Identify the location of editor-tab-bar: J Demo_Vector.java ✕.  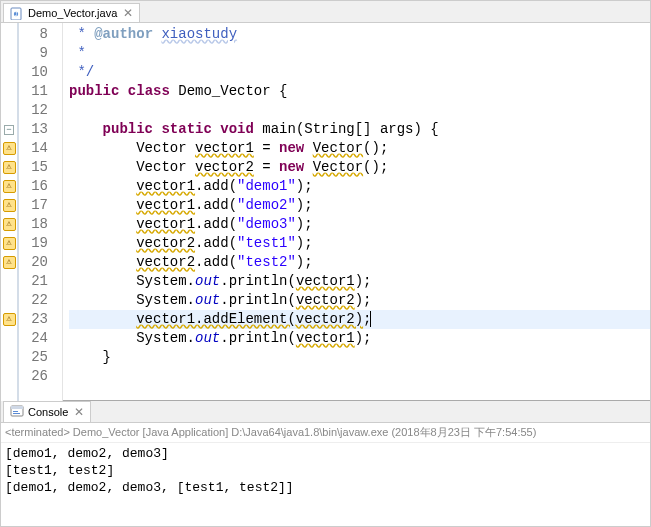
(326, 12).